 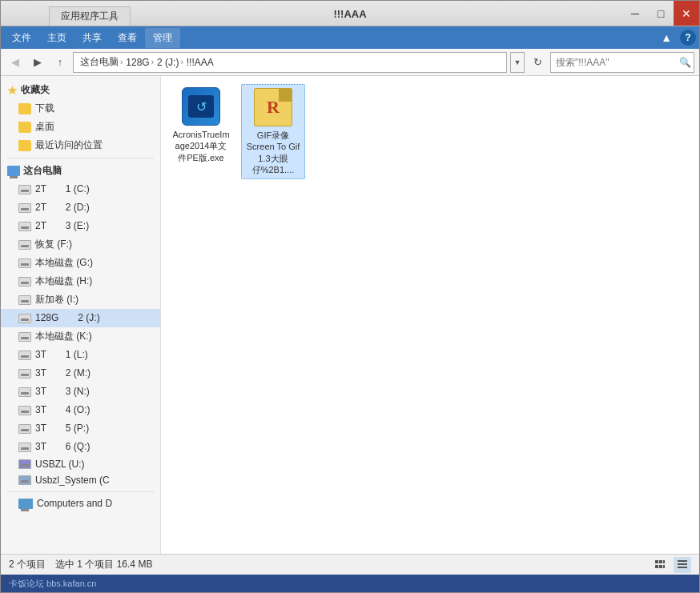 I want to click on status-bar: 2 个项目 选中 1 个项目 16.4 MB, so click(x=350, y=564).